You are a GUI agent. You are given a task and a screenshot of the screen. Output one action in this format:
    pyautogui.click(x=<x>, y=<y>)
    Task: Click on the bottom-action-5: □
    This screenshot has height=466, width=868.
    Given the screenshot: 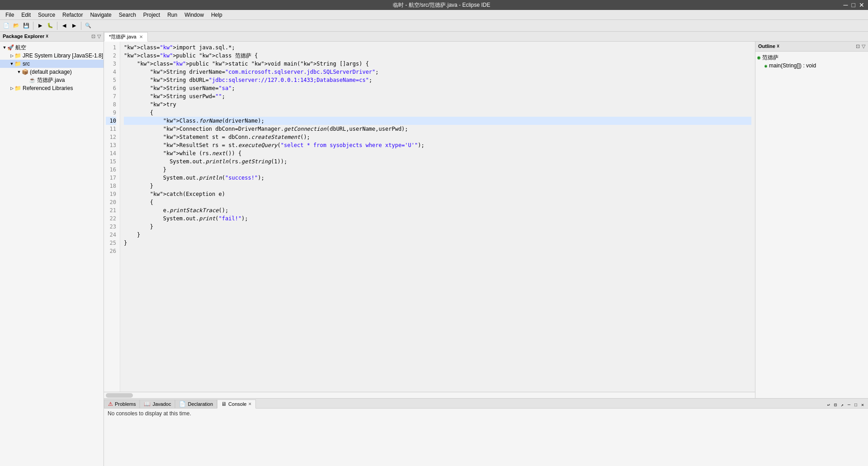 What is the action you would take?
    pyautogui.click(x=856, y=405)
    